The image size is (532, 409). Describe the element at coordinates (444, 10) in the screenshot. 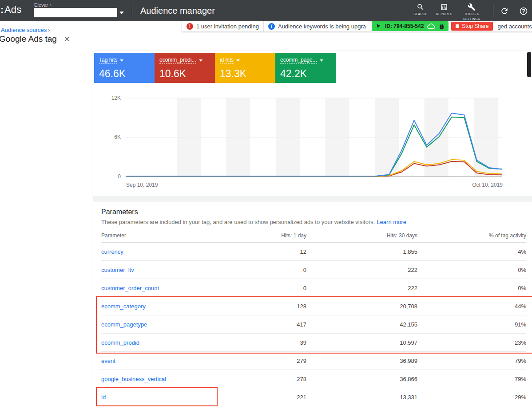

I see `reports-button: REPORTS` at that location.